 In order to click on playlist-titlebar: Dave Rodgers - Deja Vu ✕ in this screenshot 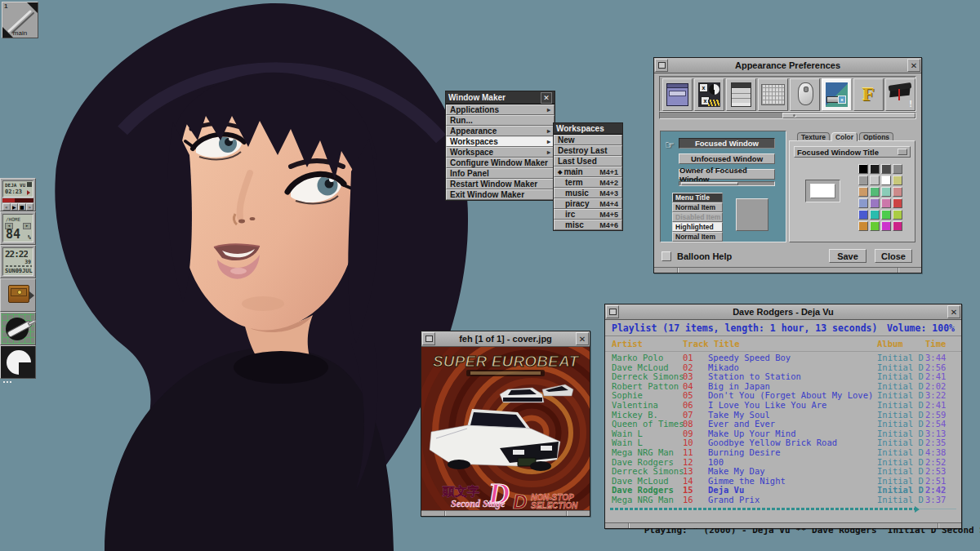, I will do `click(783, 312)`.